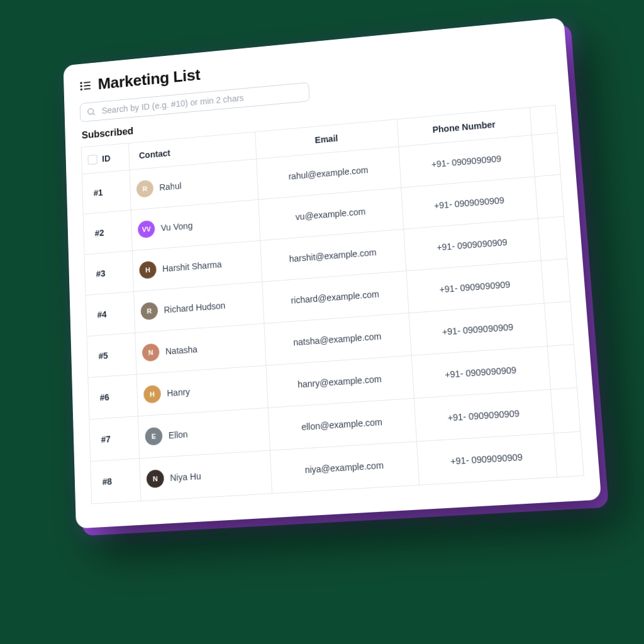 The image size is (644, 644). I want to click on row-contact: EEllon, so click(204, 433).